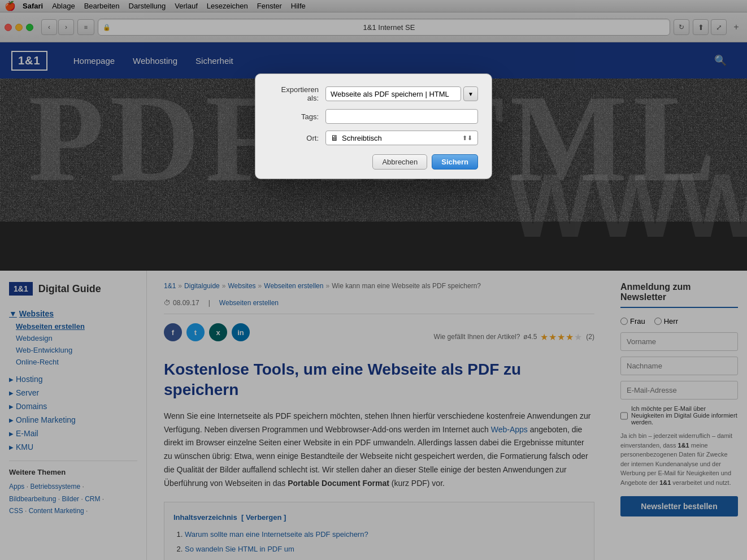  I want to click on save-dialog: Exportieren als: ▼ Tags: Ort: 🖥 Schreibt…, so click(374, 127).